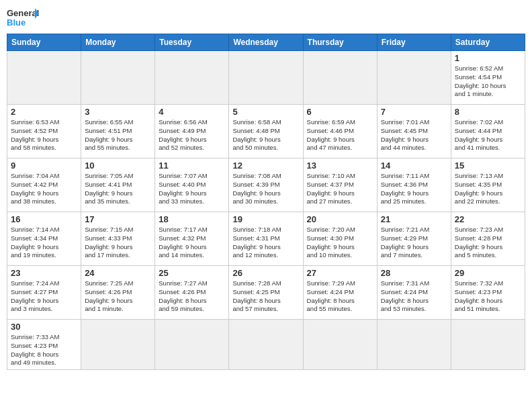  Describe the element at coordinates (44, 136) in the screenshot. I see `day-info: Sunrise: 6:53 AM Sunset: 4:52 PM Dayligh…` at that location.